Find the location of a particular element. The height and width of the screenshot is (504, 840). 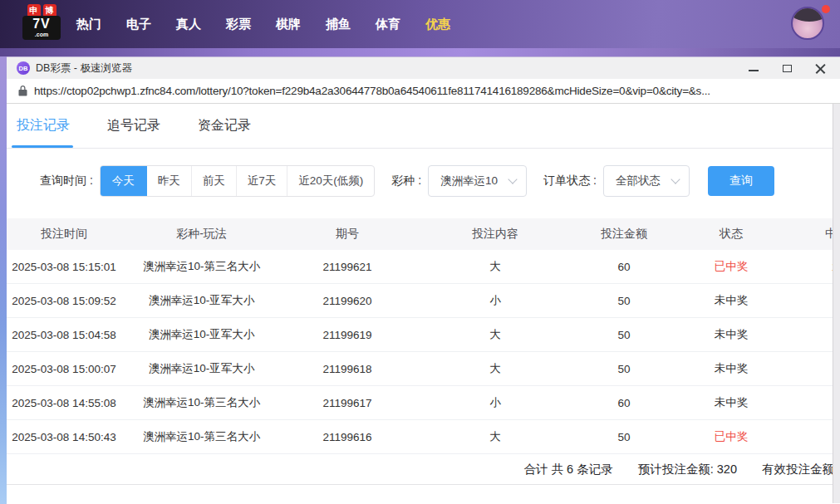

order-status-select: 全部状态 is located at coordinates (646, 181).